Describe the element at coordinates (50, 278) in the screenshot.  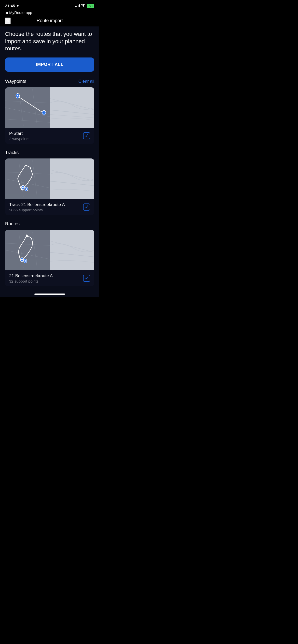
I see `route-info: 21 Bollenstreekroute A 32 support points` at that location.